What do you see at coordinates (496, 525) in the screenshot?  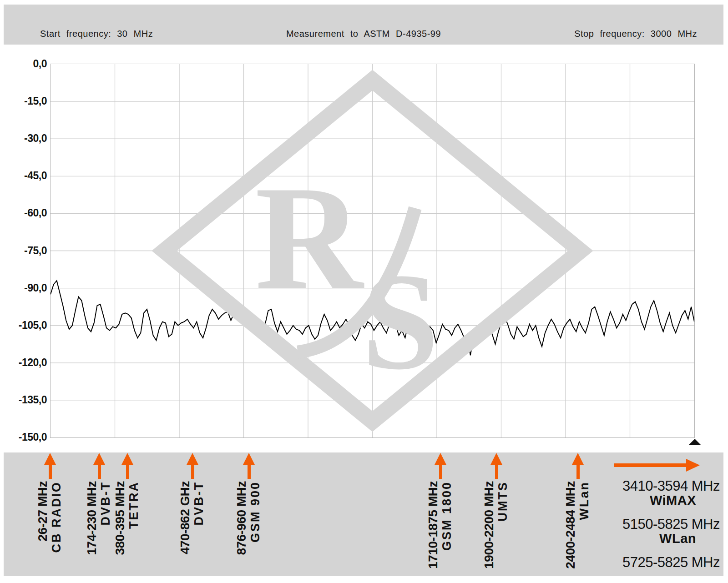 I see `band-marker-label: 1900-2200 MHzUMTS` at bounding box center [496, 525].